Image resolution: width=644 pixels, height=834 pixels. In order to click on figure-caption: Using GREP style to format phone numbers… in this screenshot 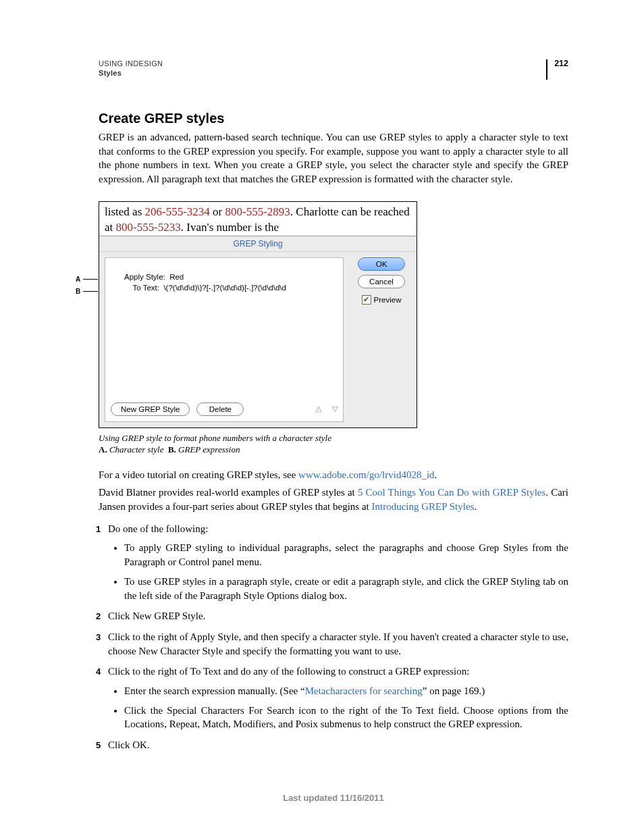, I will do `click(258, 444)`.